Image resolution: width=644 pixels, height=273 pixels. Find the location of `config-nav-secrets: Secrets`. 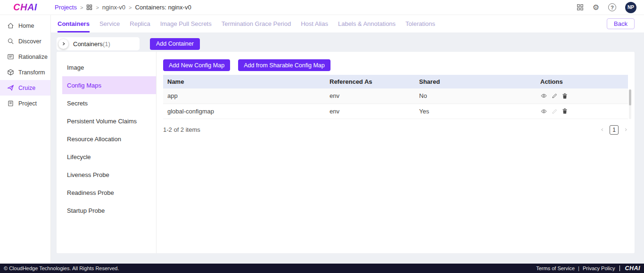

config-nav-secrets: Secrets is located at coordinates (109, 103).